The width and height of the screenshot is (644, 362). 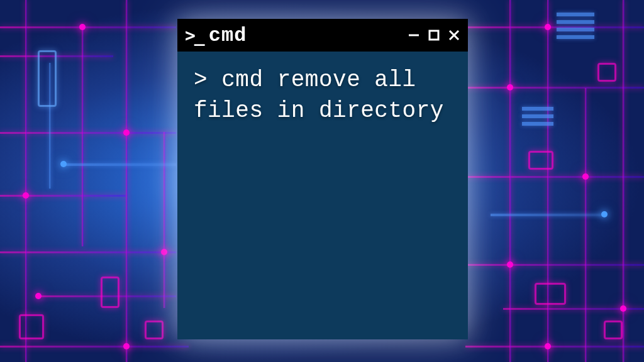 I want to click on prompt-character: >, so click(x=208, y=80).